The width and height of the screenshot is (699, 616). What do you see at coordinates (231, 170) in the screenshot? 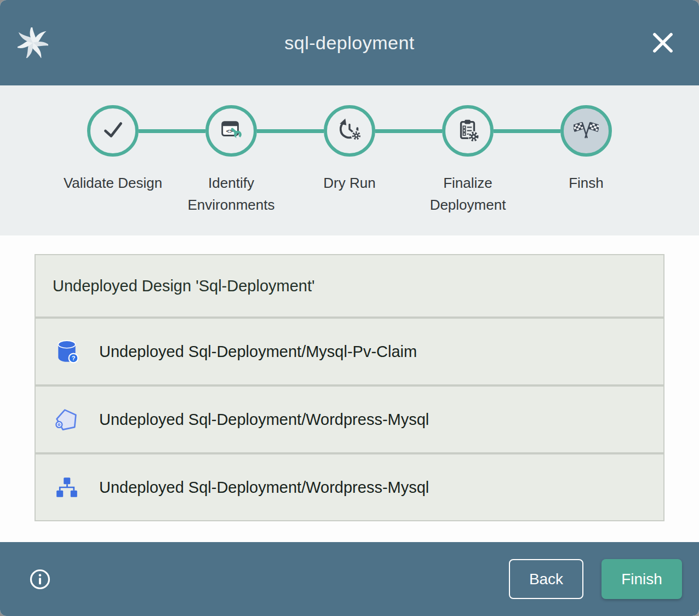
I see `step-identify-environments: <> Identify Environments` at bounding box center [231, 170].